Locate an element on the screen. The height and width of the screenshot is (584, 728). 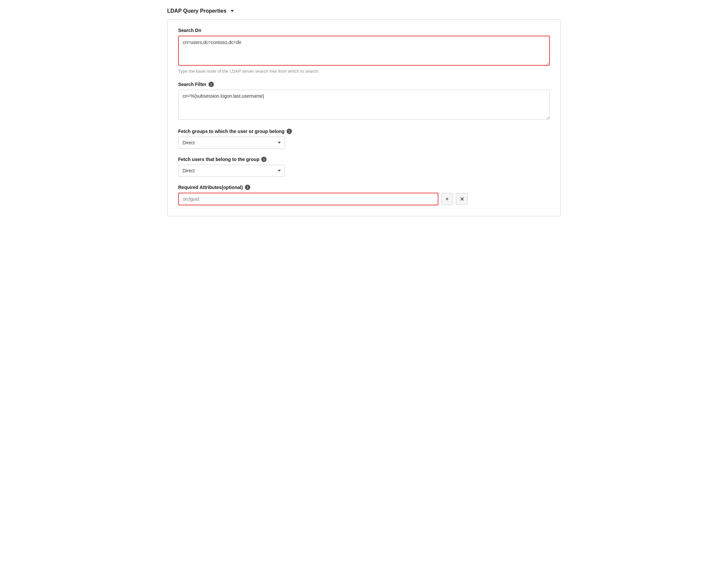
required-attributes-info-icon: i is located at coordinates (248, 187).